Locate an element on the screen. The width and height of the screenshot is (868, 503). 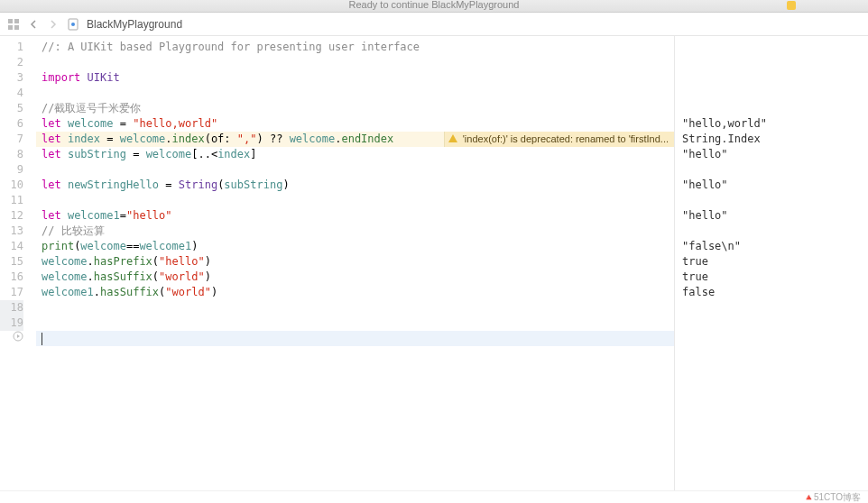
line-number: 8 is located at coordinates (12, 155).